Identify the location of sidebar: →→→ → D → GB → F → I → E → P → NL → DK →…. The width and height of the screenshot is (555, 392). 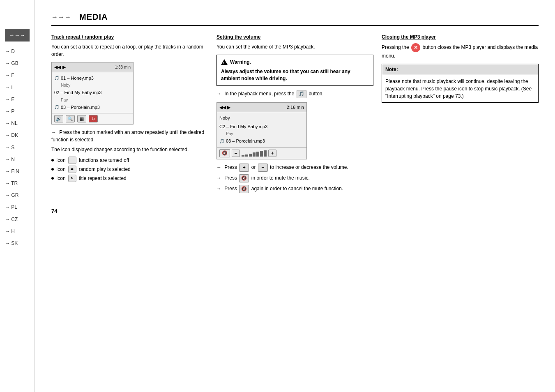
(17, 196).